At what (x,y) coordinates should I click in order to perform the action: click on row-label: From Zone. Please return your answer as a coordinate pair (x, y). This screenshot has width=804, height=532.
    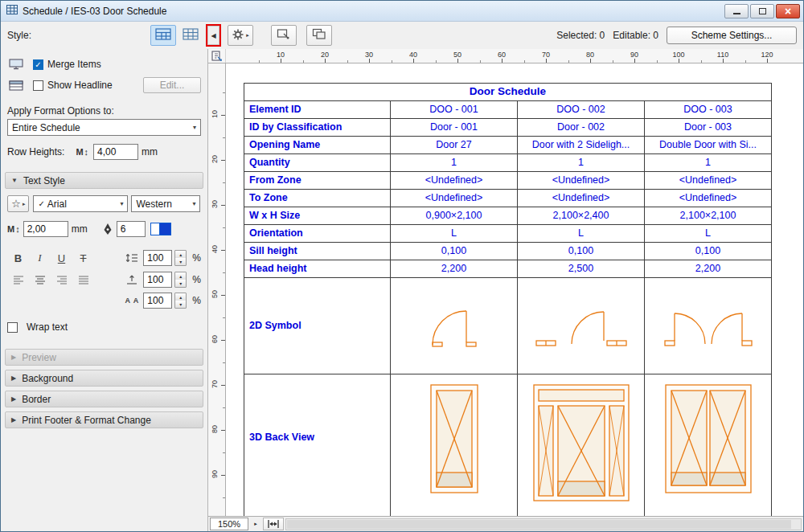
    Looking at the image, I should click on (318, 181).